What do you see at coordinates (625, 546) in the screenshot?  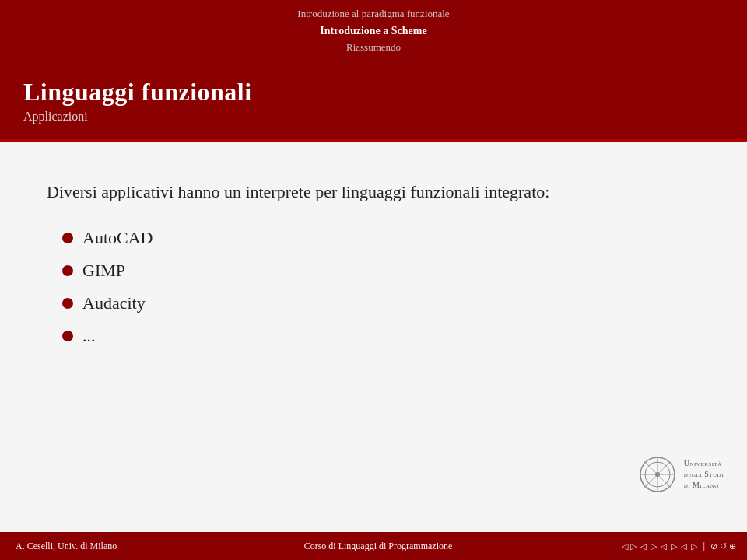 I see `nav-prev-icon: ◁` at bounding box center [625, 546].